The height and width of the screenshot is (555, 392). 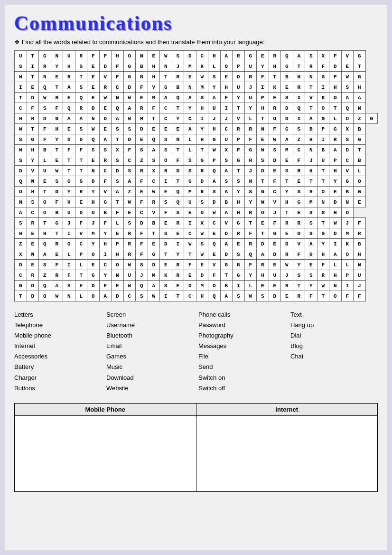 I want to click on ws-cell: J, so click(x=93, y=223).